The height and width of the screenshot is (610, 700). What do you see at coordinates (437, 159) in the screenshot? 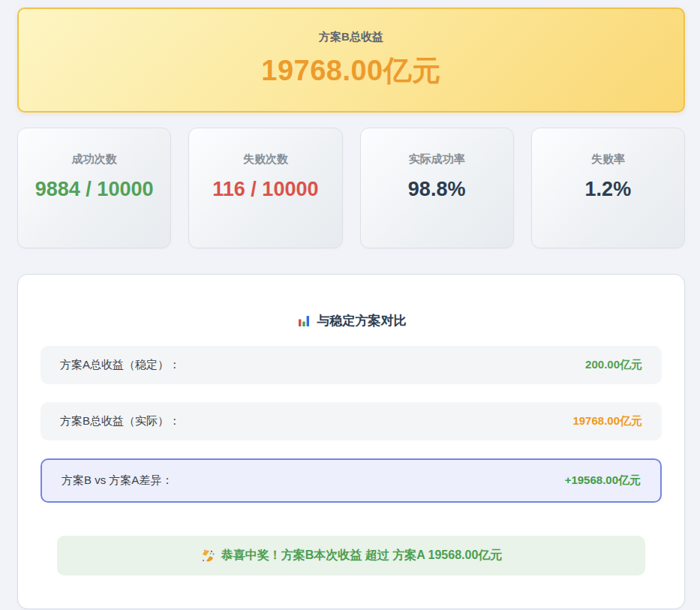
I see `stat-label: 实际成功率` at bounding box center [437, 159].